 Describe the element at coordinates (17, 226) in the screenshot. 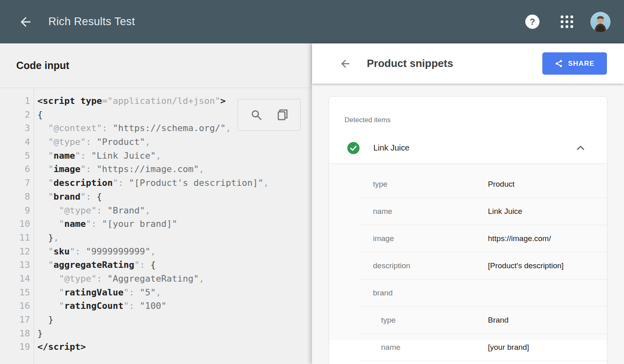

I see `line-number-gutter: 12345678910111213141516171819` at that location.